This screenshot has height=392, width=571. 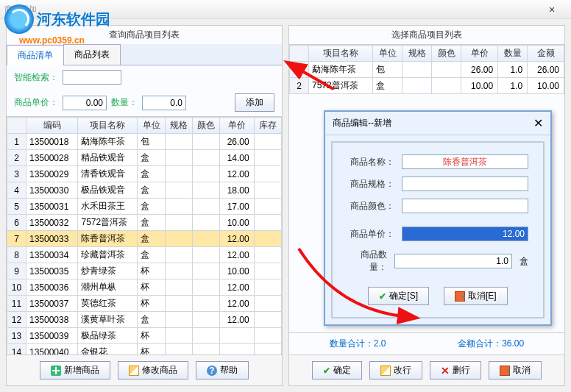 I want to click on modal-qty-input, so click(x=453, y=261).